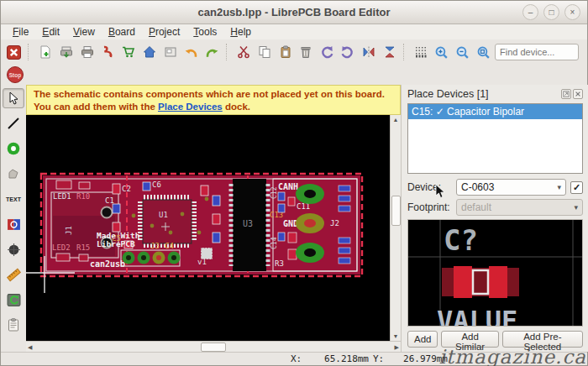 The height and width of the screenshot is (366, 588). What do you see at coordinates (84, 32) in the screenshot?
I see `menu-view: View` at bounding box center [84, 32].